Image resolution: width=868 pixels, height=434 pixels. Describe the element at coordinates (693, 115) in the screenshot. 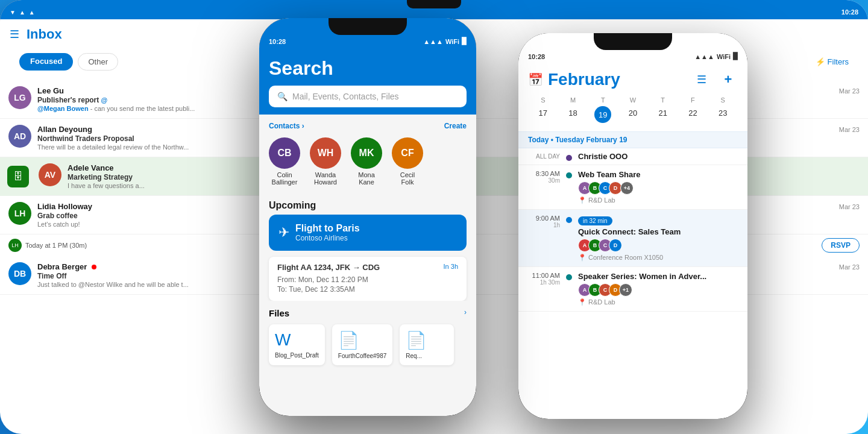

I see `date-22: 22` at that location.